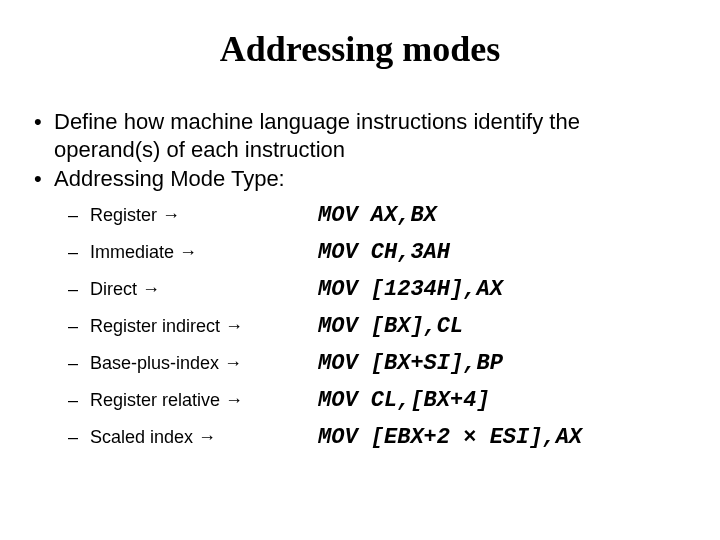 This screenshot has width=720, height=540. Describe the element at coordinates (360, 49) in the screenshot. I see `page-title: Addressing modes` at that location.